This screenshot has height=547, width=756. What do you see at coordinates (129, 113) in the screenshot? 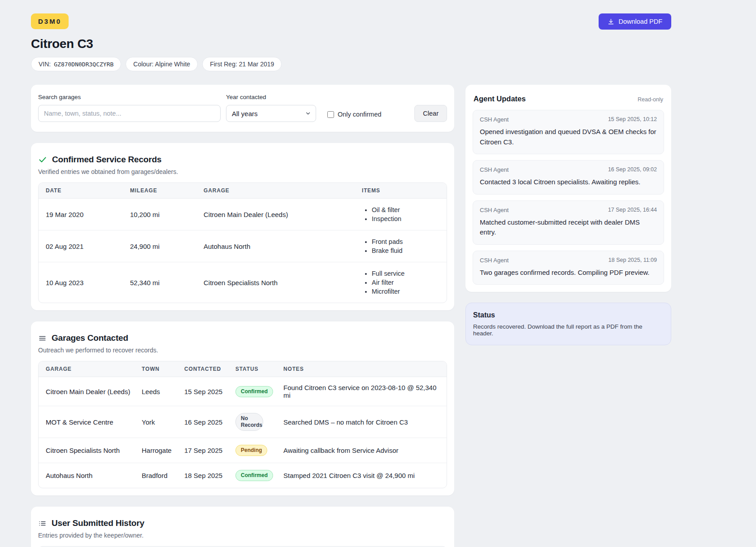
I see `search-input` at bounding box center [129, 113].